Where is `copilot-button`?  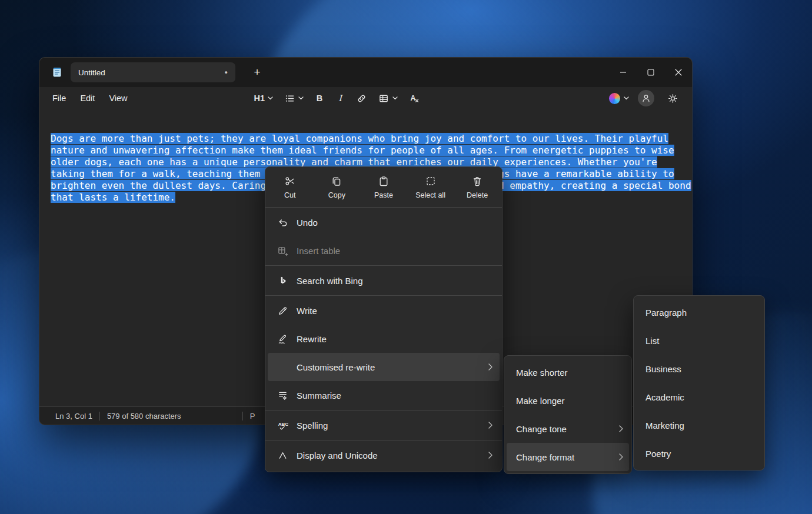 copilot-button is located at coordinates (619, 99).